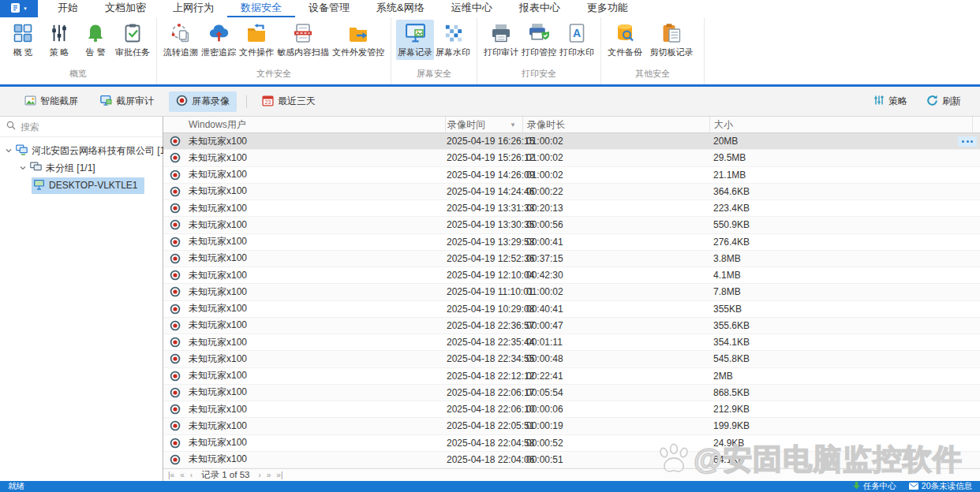 This screenshot has height=492, width=980. Describe the element at coordinates (571, 360) in the screenshot. I see `table-row: 未知玩家x1002025-04-18 22:34:5500:00:48545.8…` at that location.